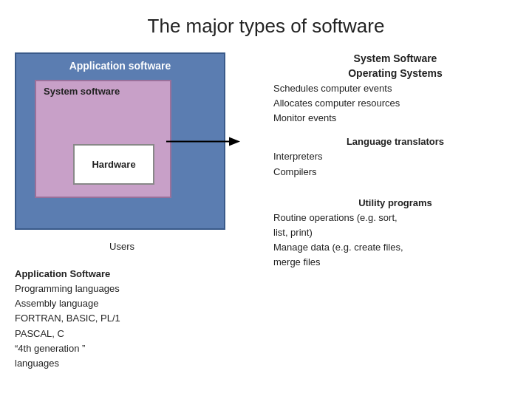 The height and width of the screenshot is (399, 532). What do you see at coordinates (122, 247) in the screenshot?
I see `users-label: Users` at bounding box center [122, 247].